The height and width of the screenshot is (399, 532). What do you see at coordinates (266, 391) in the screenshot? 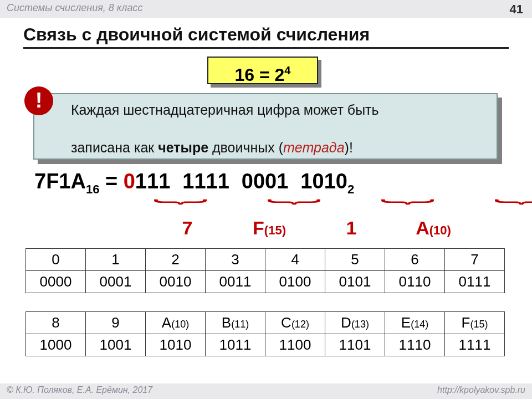
I see `footer-band: © К.Ю. Поляков, Е.А. Ерёмин, 2017 http:/…` at bounding box center [266, 391].